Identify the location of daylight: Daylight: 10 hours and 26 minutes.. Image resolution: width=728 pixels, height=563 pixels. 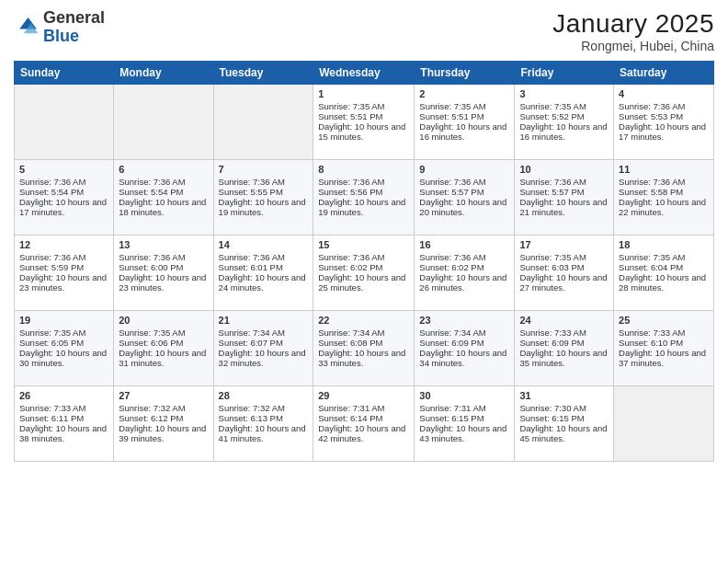
(463, 282).